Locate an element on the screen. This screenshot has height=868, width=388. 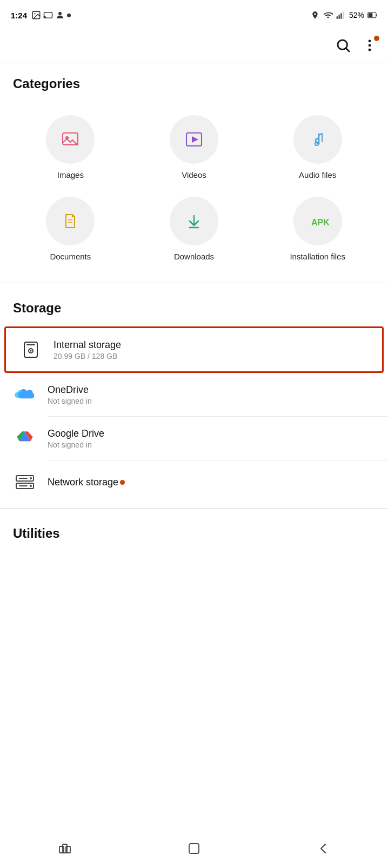
battery-icon is located at coordinates (372, 15).